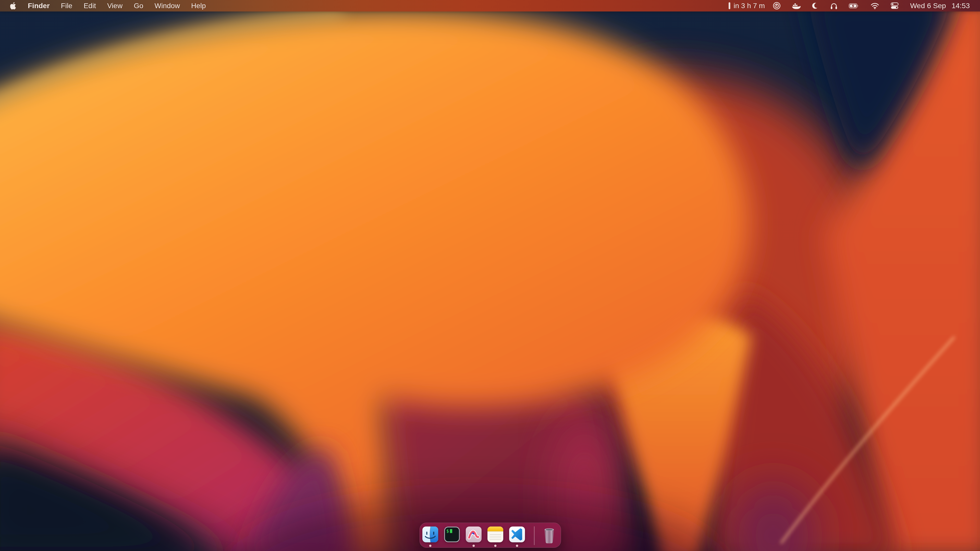 Image resolution: width=980 pixels, height=551 pixels. What do you see at coordinates (749, 6) in the screenshot?
I see `timer-label: in 3 h 7 m` at bounding box center [749, 6].